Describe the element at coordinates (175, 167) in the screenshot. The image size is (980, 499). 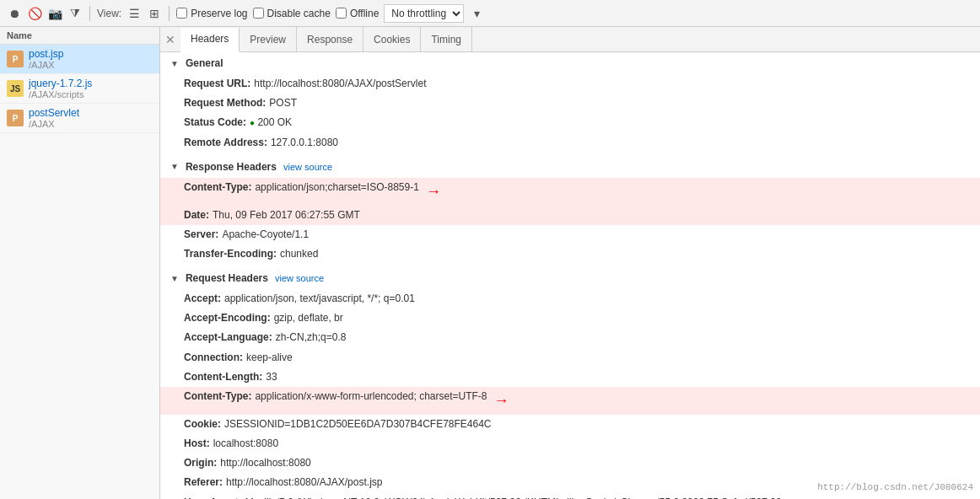
I see `response-headers-triangle: ▼` at that location.